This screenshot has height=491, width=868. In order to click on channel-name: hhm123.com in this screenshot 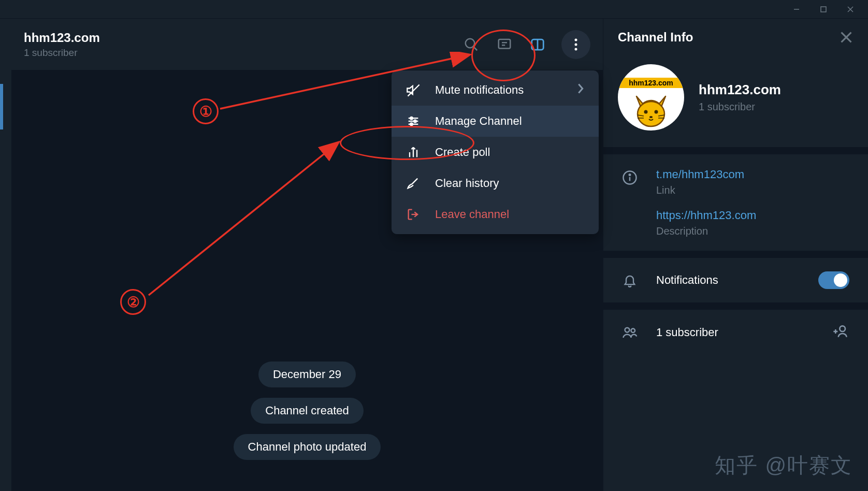, I will do `click(740, 90)`.